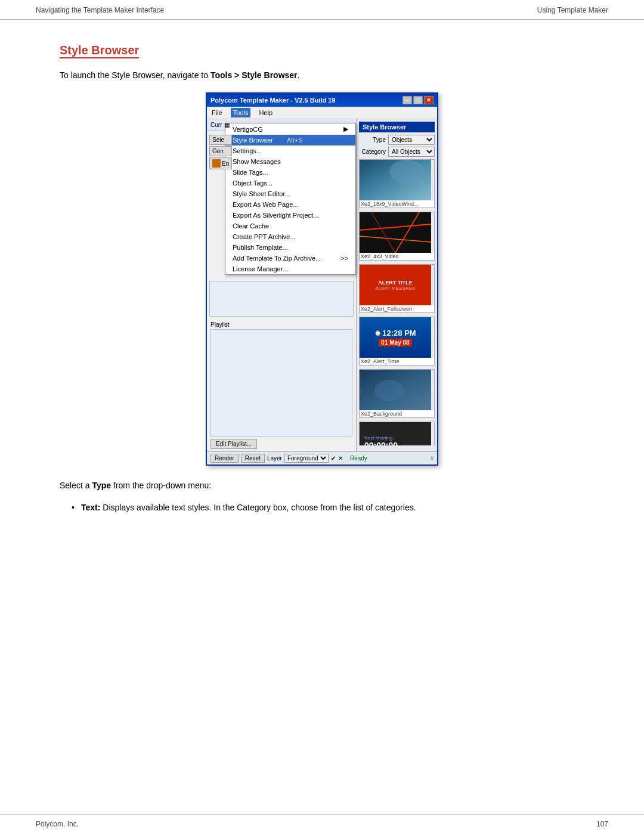  Describe the element at coordinates (221, 151) in the screenshot. I see `gen-btn: Gen` at that location.